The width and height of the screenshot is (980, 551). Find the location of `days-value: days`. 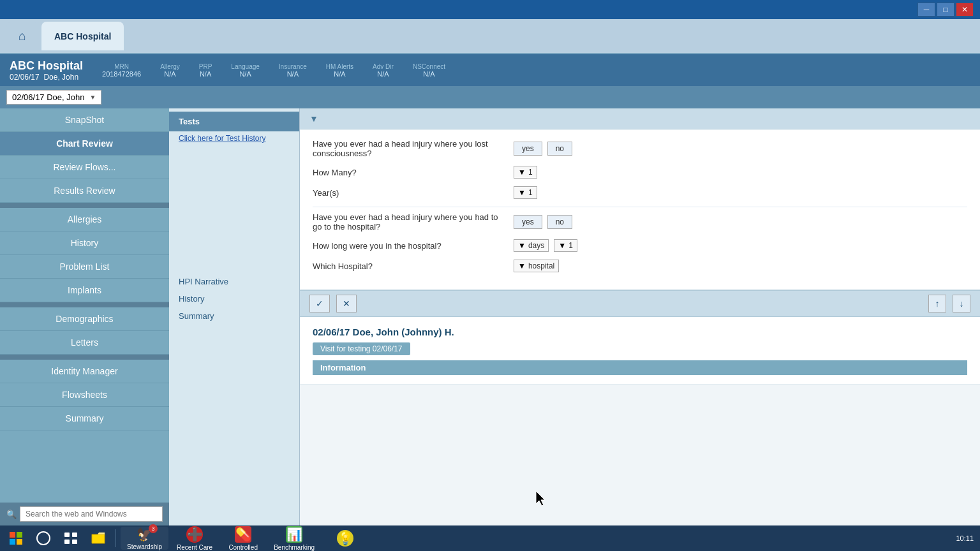

days-value: days is located at coordinates (536, 246).